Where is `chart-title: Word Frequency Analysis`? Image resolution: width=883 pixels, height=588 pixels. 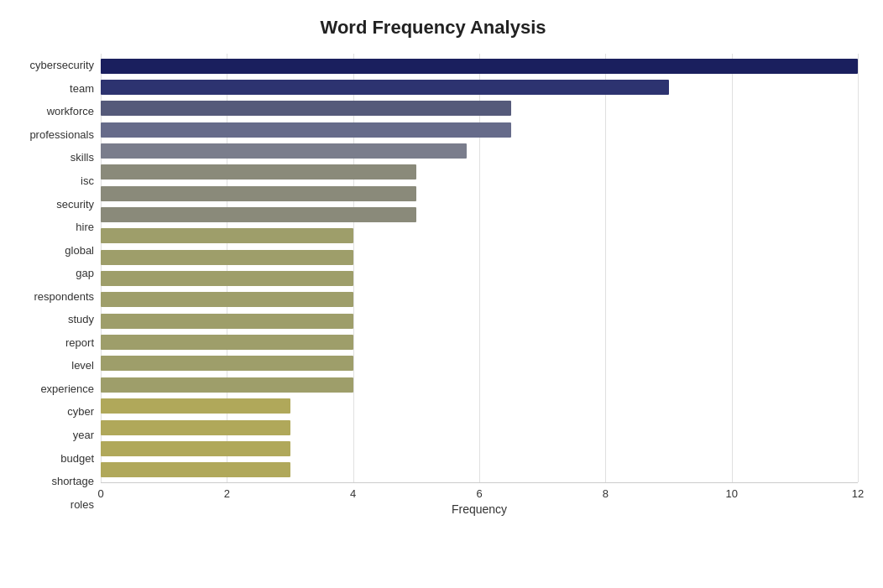
chart-title: Word Frequency Analysis is located at coordinates (433, 28).